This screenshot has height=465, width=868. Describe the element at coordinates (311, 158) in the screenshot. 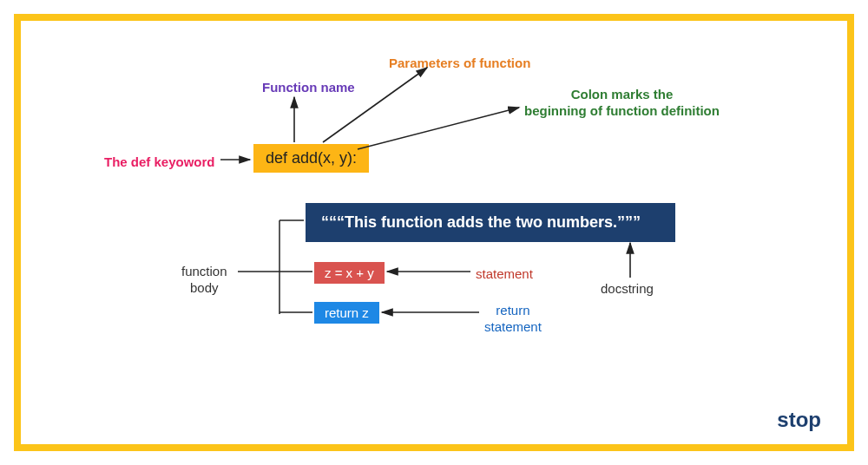

I see `code-def-line: def add(x, y):` at that location.